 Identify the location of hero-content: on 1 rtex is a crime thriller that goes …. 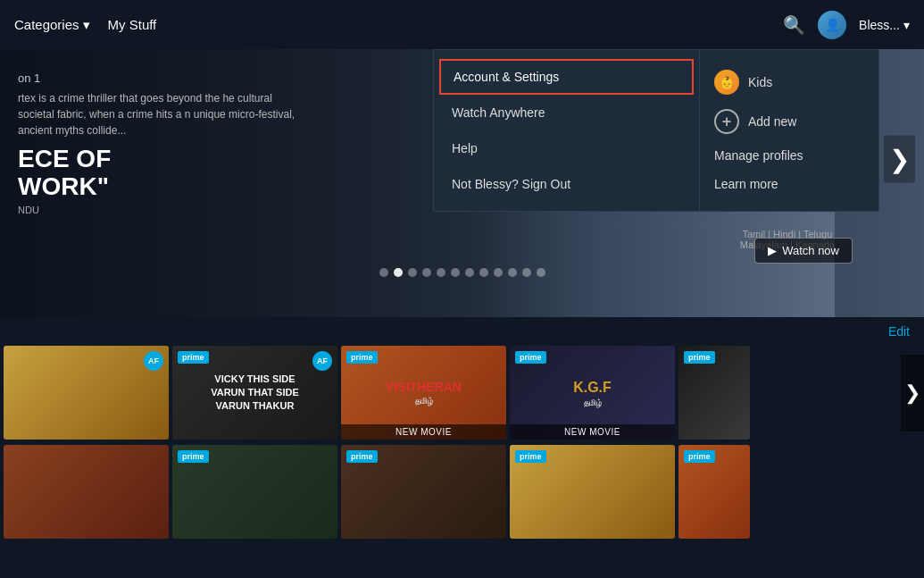
(161, 143).